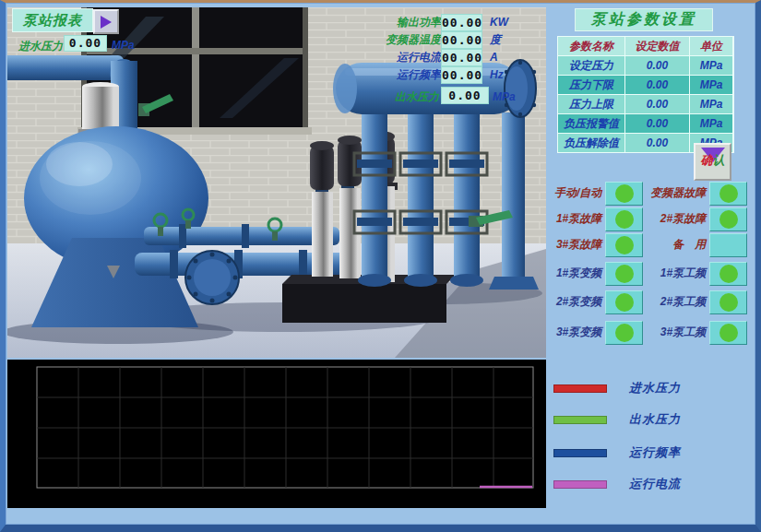 This screenshot has width=761, height=532. I want to click on inverter-temp-unit: 度, so click(495, 41).